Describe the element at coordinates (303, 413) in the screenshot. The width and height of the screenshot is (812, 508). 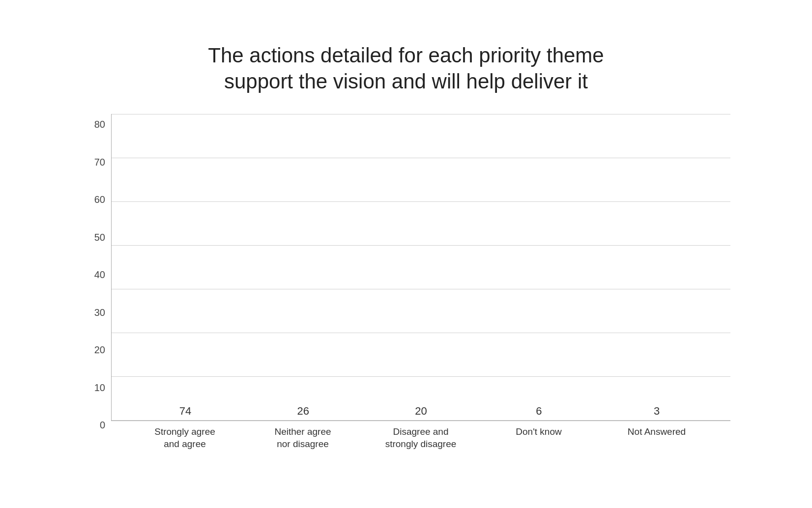
I see `bar-group-neither-agree: 26` at that location.